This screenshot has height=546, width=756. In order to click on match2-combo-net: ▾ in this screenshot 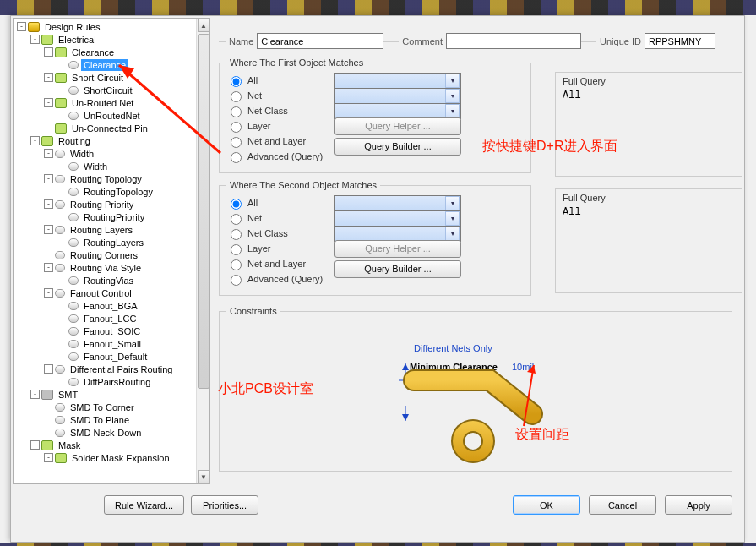, I will do `click(398, 203)`.